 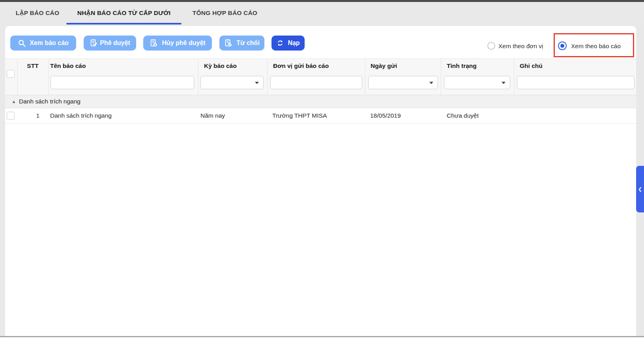 I want to click on tab-tong-hop-bao-cao: TỔNG HỢP BÁO CÁO, so click(x=225, y=13).